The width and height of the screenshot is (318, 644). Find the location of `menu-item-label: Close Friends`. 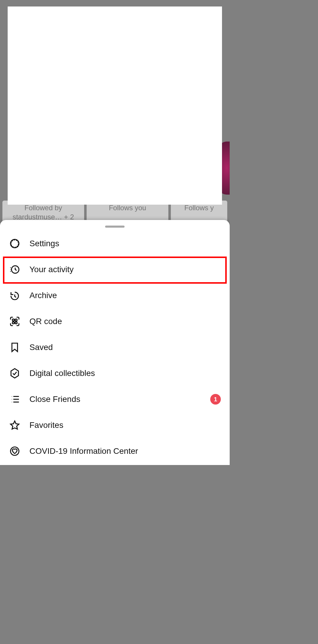

menu-item-label: Close Friends is located at coordinates (55, 399).